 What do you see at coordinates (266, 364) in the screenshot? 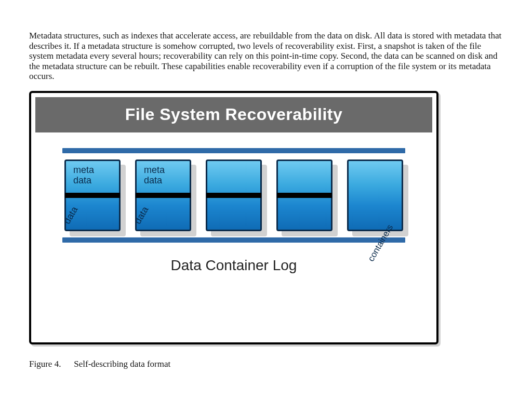
I see `figure-caption: Figure 4. Self-describing data format` at bounding box center [266, 364].